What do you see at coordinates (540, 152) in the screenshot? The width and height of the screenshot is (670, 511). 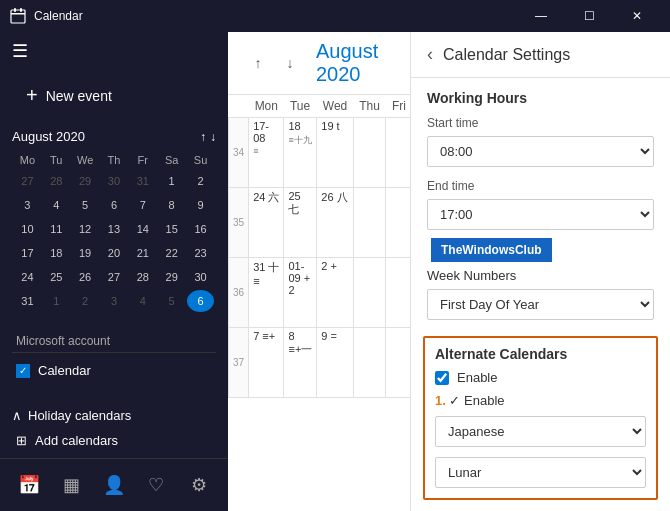 I see `start-time-select: 08:00` at bounding box center [540, 152].